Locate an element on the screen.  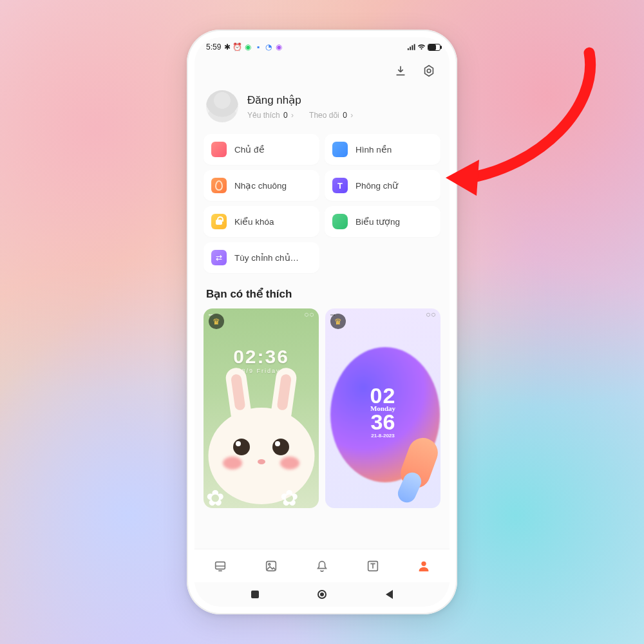
download-button is located at coordinates (401, 71).